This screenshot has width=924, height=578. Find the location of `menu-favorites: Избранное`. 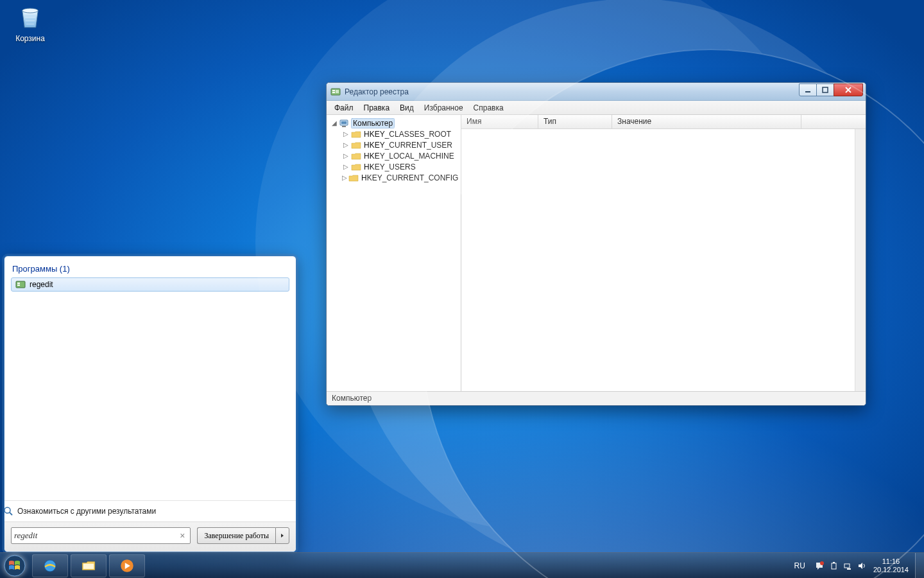

menu-favorites: Избранное is located at coordinates (444, 108).